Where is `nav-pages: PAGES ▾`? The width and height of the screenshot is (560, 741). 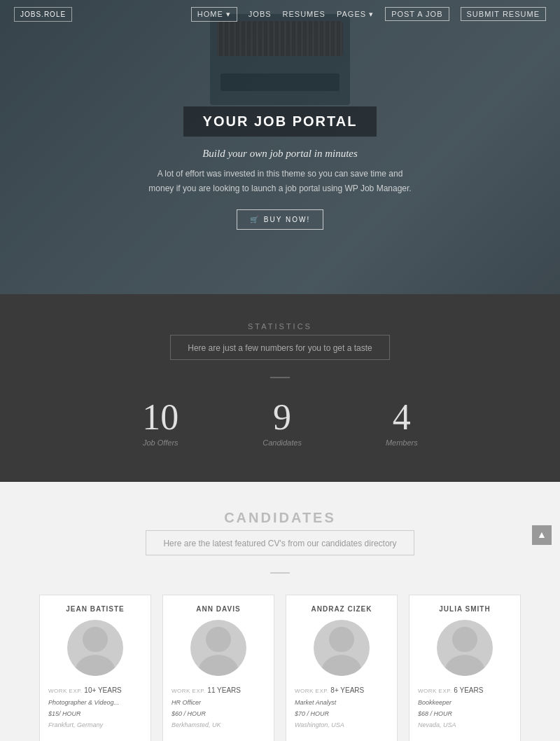 nav-pages: PAGES ▾ is located at coordinates (356, 14).